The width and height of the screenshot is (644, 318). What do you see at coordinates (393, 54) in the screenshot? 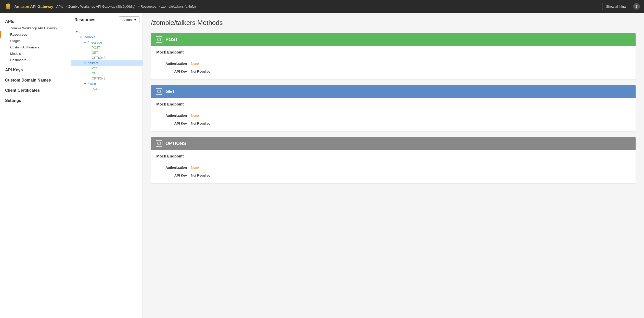
I see `post-endpoint: Mock Endpoint` at bounding box center [393, 54].